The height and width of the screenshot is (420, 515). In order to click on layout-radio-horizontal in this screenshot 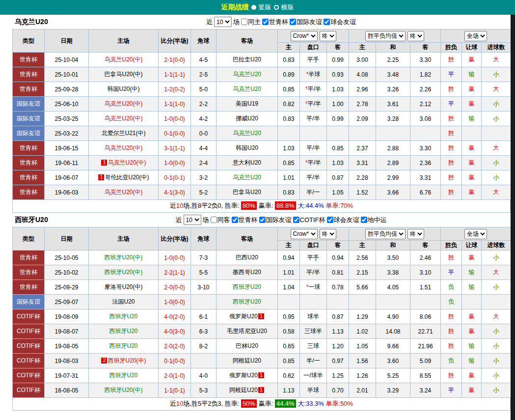, I will do `click(276, 7)`.